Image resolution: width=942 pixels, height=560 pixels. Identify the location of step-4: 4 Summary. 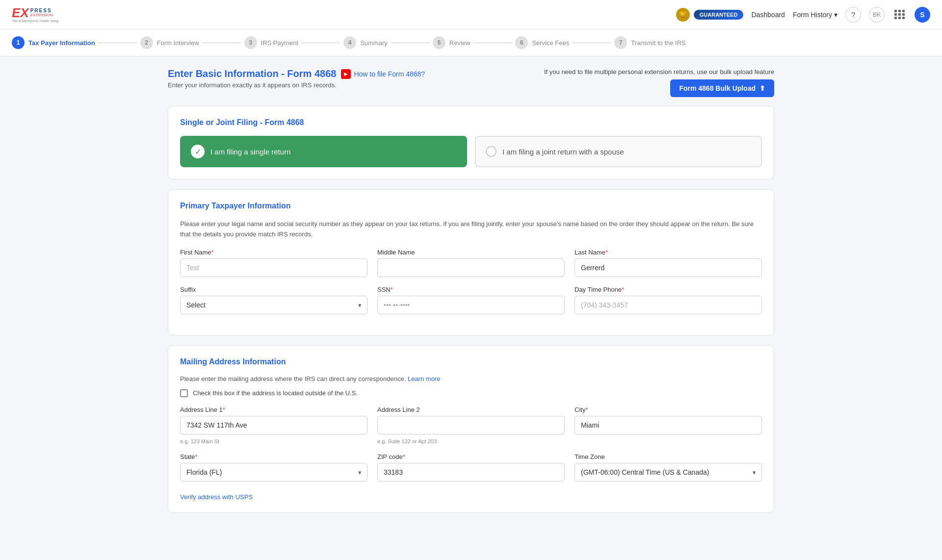
(366, 43).